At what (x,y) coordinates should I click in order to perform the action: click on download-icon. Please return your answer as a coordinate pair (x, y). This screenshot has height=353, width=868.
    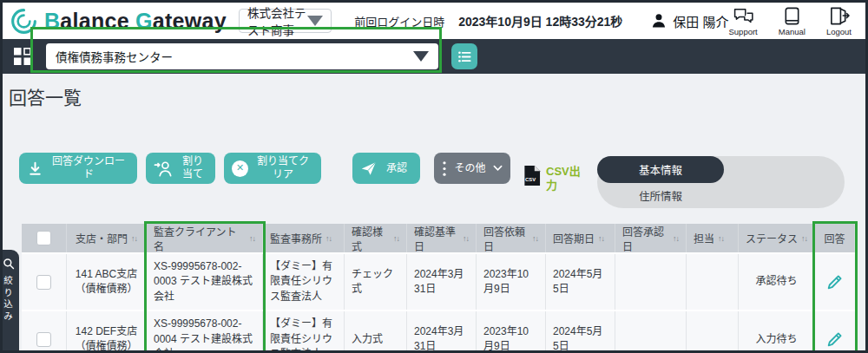
    Looking at the image, I should click on (35, 168).